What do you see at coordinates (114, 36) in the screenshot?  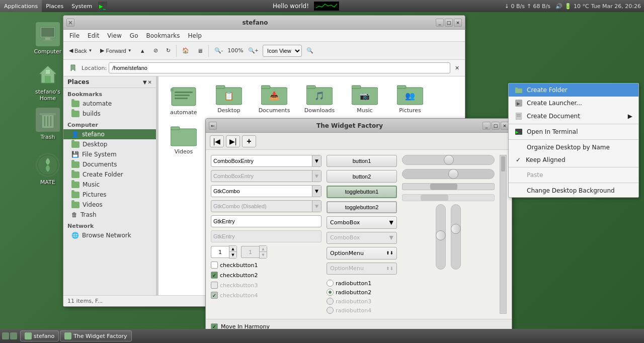 I see `menu-view: View` at bounding box center [114, 36].